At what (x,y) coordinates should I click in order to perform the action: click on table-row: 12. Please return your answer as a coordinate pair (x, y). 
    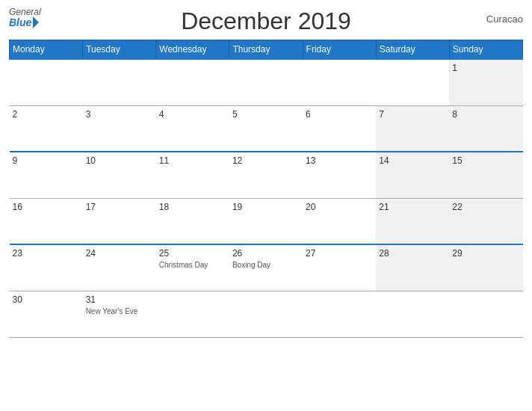
    Looking at the image, I should click on (266, 175).